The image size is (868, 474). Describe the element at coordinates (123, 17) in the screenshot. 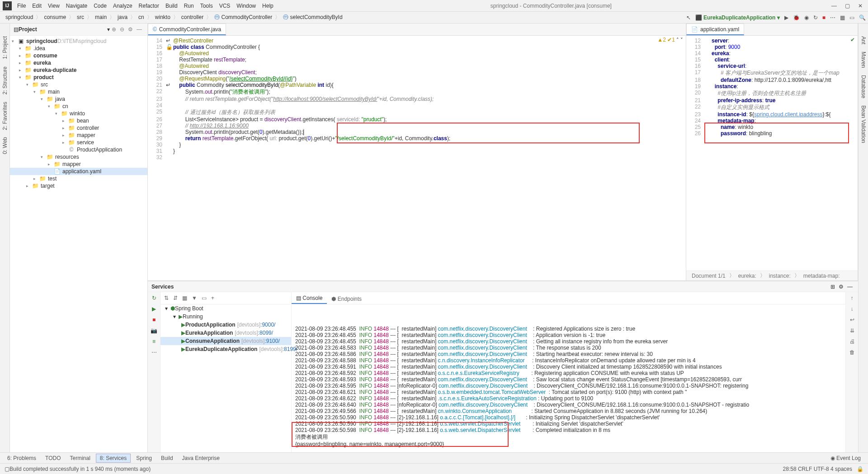

I see `breadcrumb-item: java` at that location.